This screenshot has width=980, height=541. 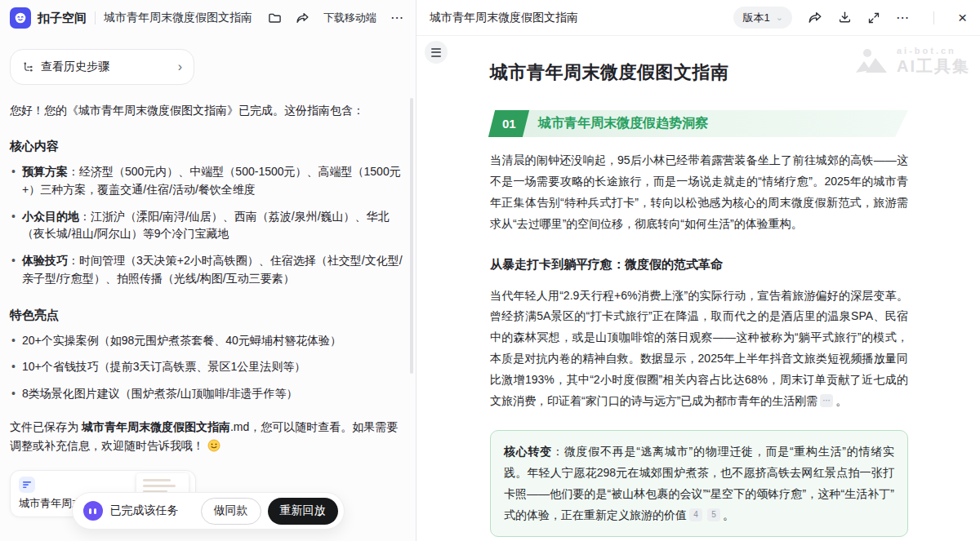 I want to click on list-item: 体验技巧：时间管理（3天决策+2小时高铁圈）、住宿选择（社交型/文化型/亲子型/…, so click(x=206, y=269).